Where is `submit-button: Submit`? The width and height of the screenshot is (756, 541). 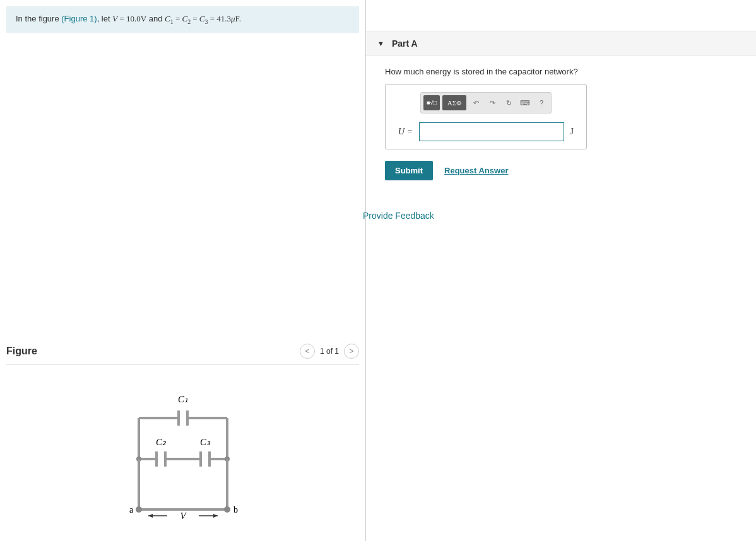
submit-button: Submit is located at coordinates (409, 170).